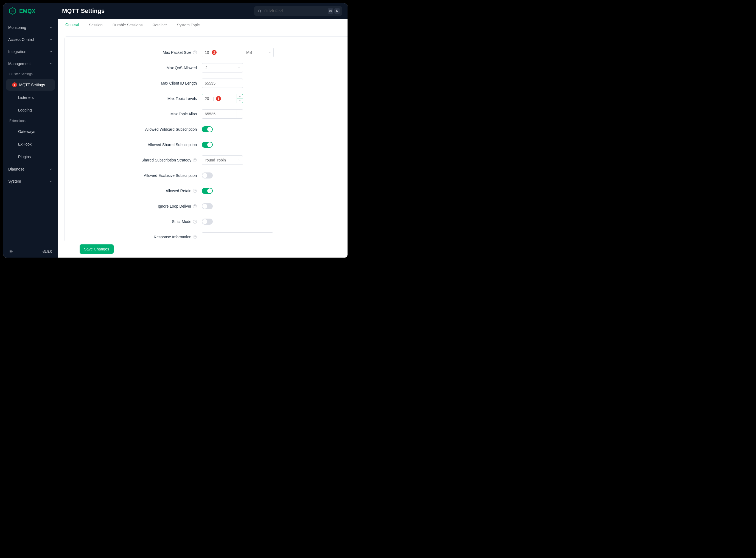 This screenshot has width=756, height=558. I want to click on sidebar-item-plugins: Plugins, so click(30, 157).